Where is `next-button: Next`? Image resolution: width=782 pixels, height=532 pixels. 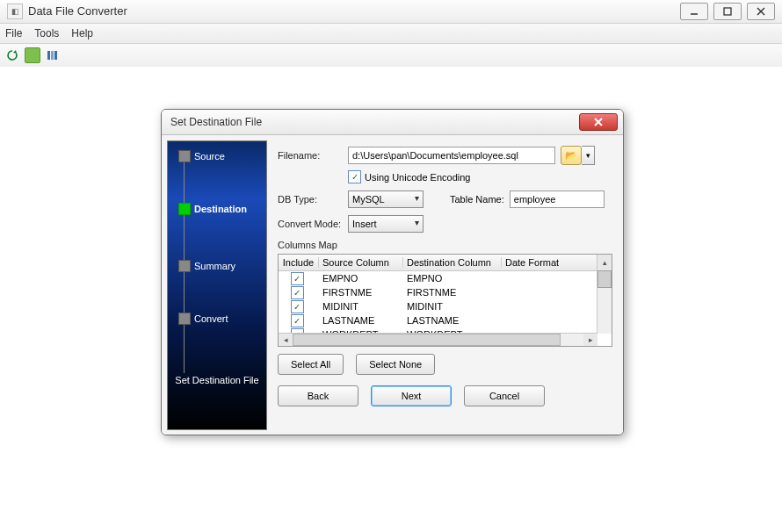 next-button: Next is located at coordinates (411, 396).